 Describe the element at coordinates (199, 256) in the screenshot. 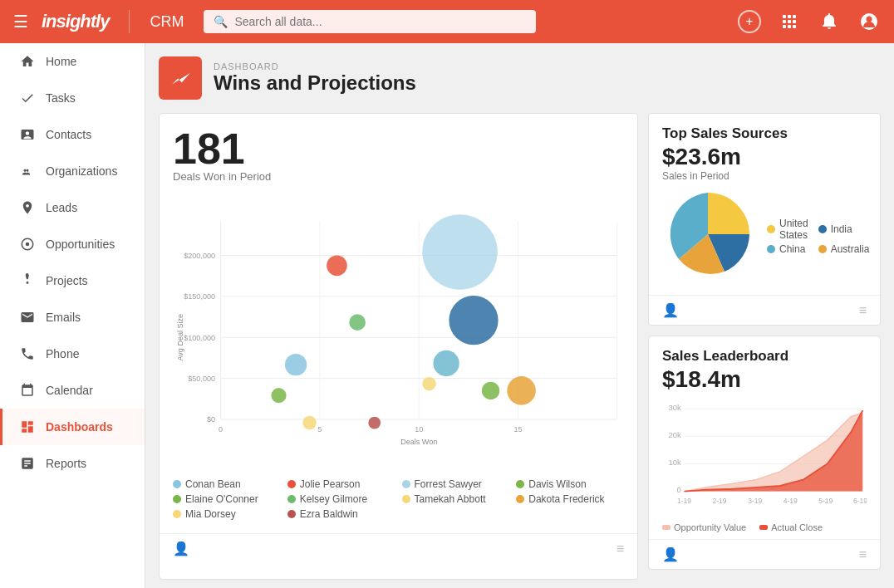

I see `svg-text: $200,000` at that location.